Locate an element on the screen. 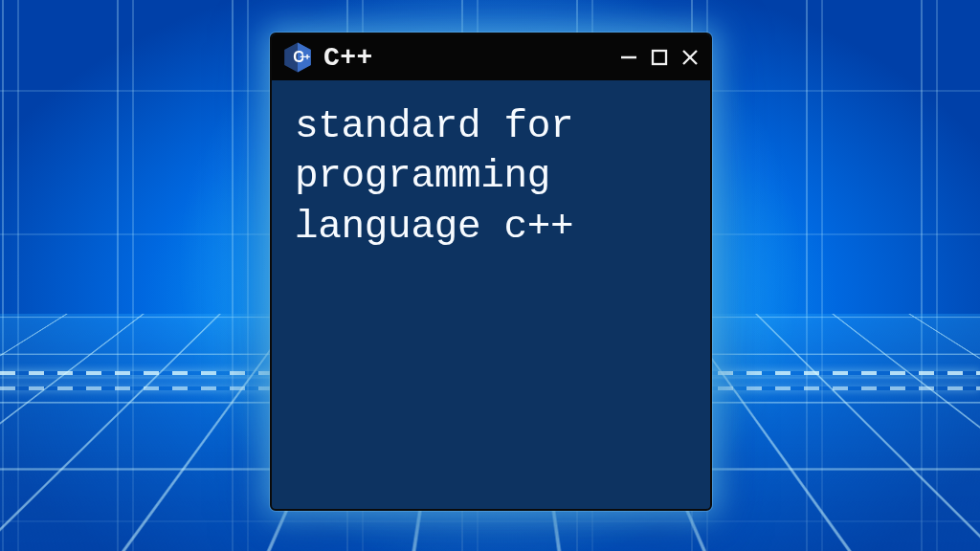 This screenshot has height=551, width=980. window-controls is located at coordinates (659, 57).